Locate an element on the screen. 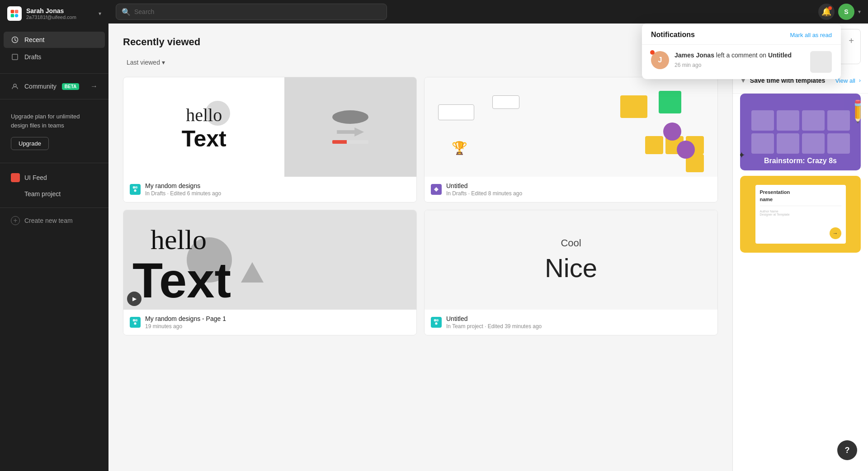 The image size is (868, 471). user-menu: Sarah Jonas 2a73181f@uifeed.com ▾ is located at coordinates (54, 14).